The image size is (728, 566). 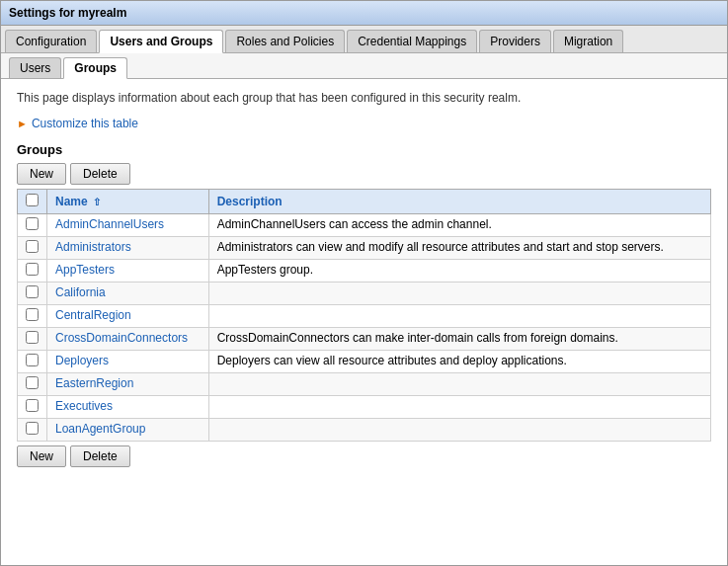 What do you see at coordinates (459, 225) in the screenshot?
I see `row-description-cell: AdminChannelUsers can access the admin c…` at bounding box center [459, 225].